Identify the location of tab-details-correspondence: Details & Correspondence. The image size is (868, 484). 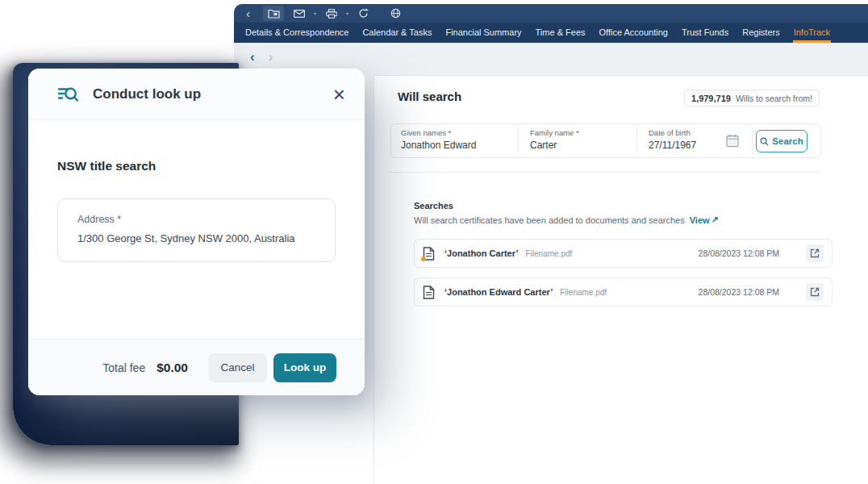
(297, 33).